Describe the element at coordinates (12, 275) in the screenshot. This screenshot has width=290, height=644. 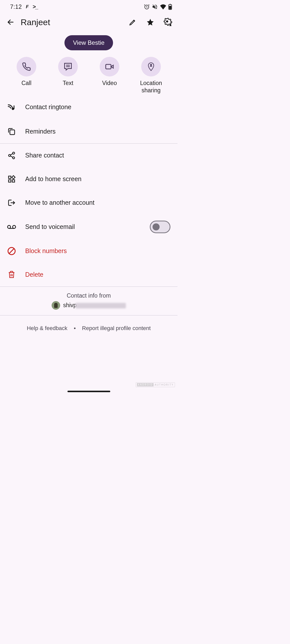
I see `trash-icon` at that location.